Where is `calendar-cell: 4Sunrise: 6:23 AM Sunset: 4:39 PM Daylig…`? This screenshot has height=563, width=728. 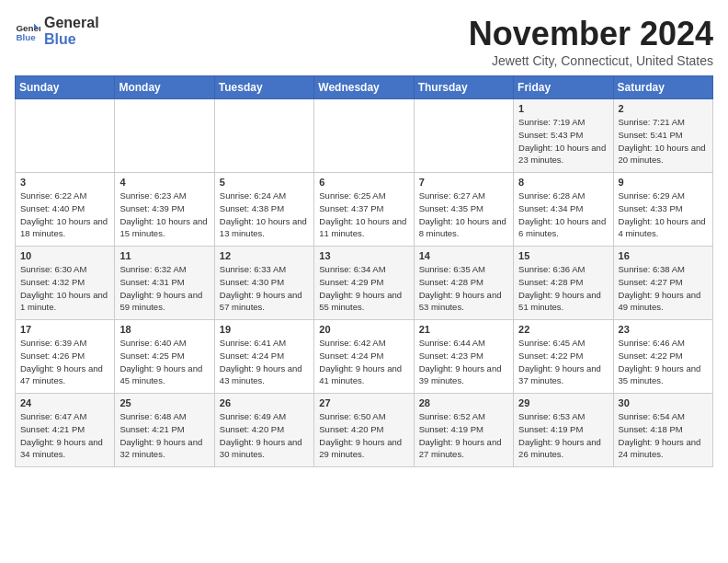
calendar-cell: 4Sunrise: 6:23 AM Sunset: 4:39 PM Daylig… is located at coordinates (165, 210).